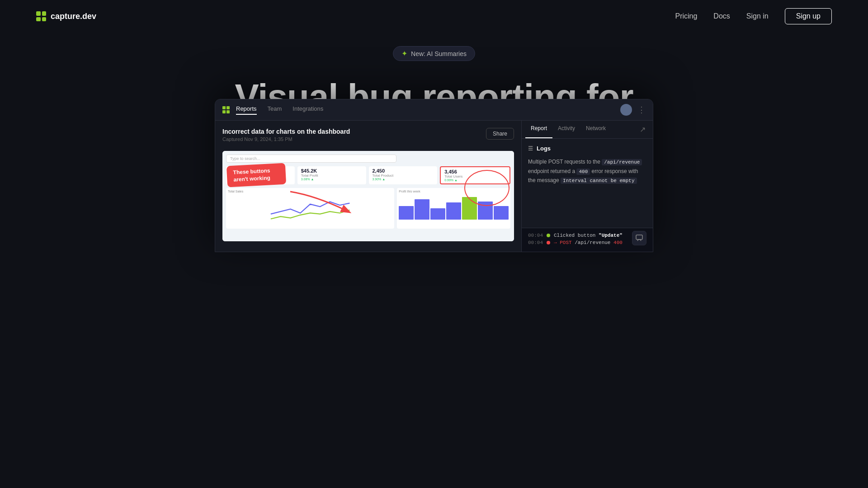 This screenshot has height=488, width=868. I want to click on nav-pricing: Pricing, so click(686, 16).